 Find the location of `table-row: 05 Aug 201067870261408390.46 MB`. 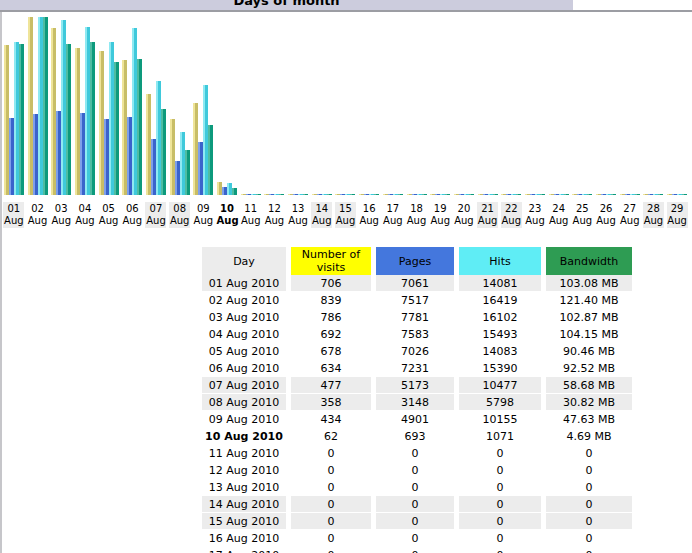

table-row: 05 Aug 201067870261408390.46 MB is located at coordinates (417, 352).